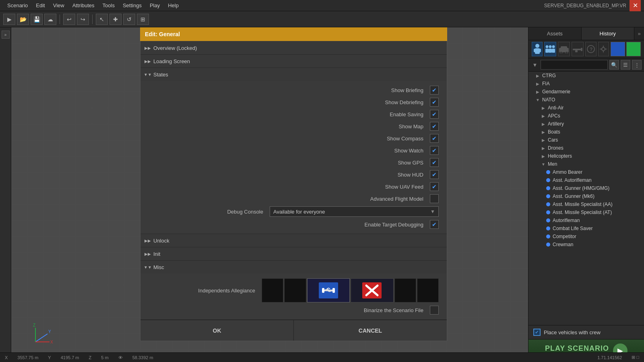 Image resolution: width=644 pixels, height=362 pixels. I want to click on search-button: 🔍, so click(614, 65).